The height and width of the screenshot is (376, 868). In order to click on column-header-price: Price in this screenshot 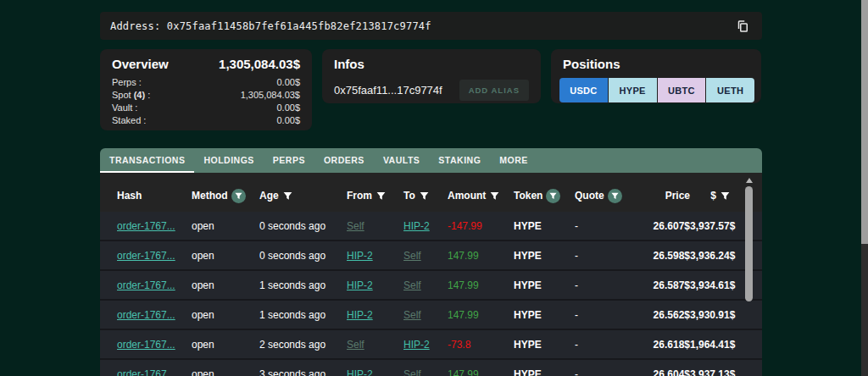, I will do `click(661, 196)`.